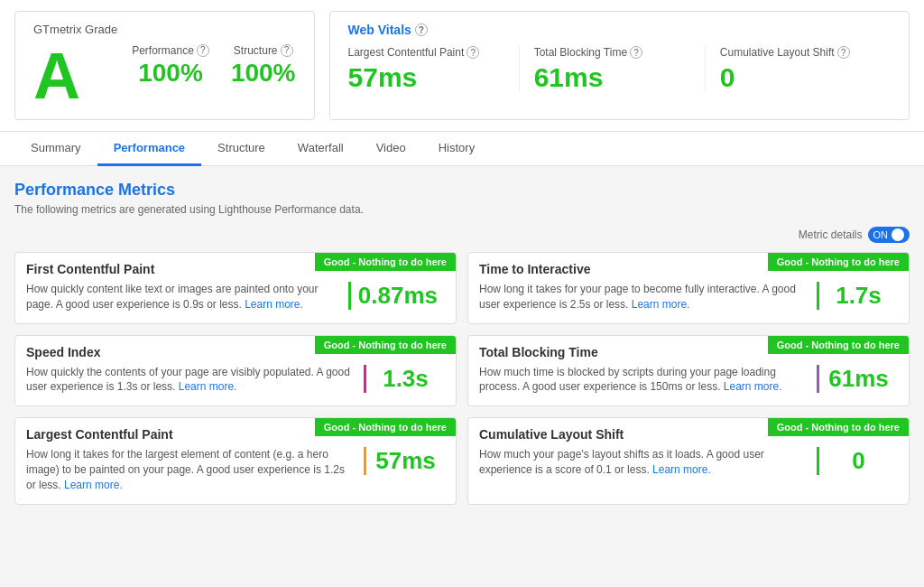 The width and height of the screenshot is (924, 587). Describe the element at coordinates (661, 304) in the screenshot. I see `metric-learn-more-1: Learn more.` at that location.